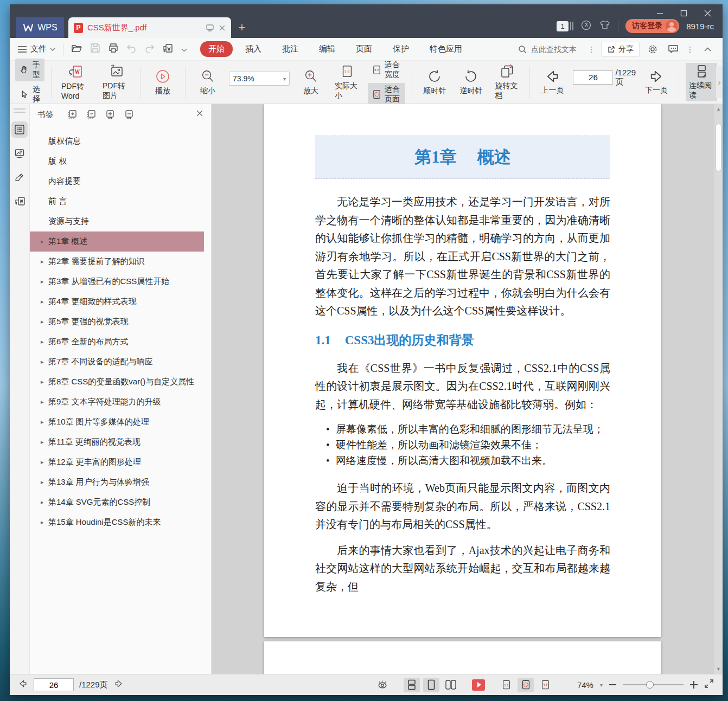 The height and width of the screenshot is (701, 728). Describe the element at coordinates (117, 181) in the screenshot. I see `bookmark-item: ▸ 内容提要` at that location.